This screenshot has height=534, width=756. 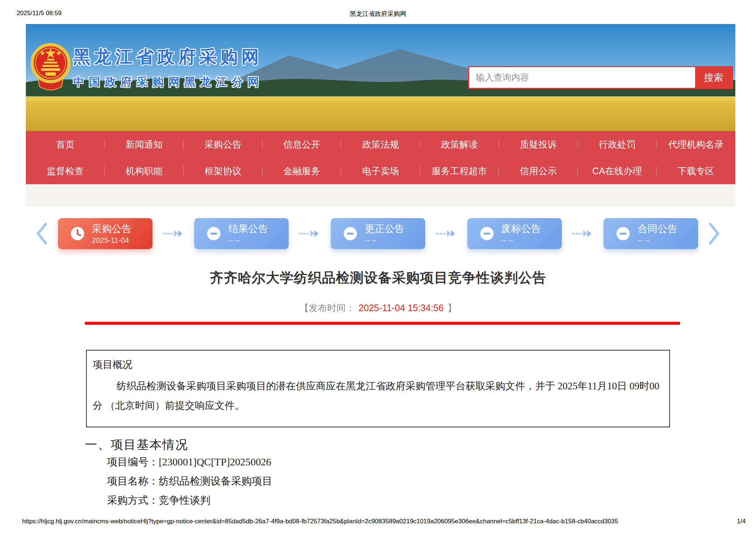 What do you see at coordinates (378, 396) in the screenshot?
I see `overview-body: 纺织品检测设备采购项目采购项目的潜在供应商应在黑龙江省政府采购管理平台获取采购文…` at bounding box center [378, 396].